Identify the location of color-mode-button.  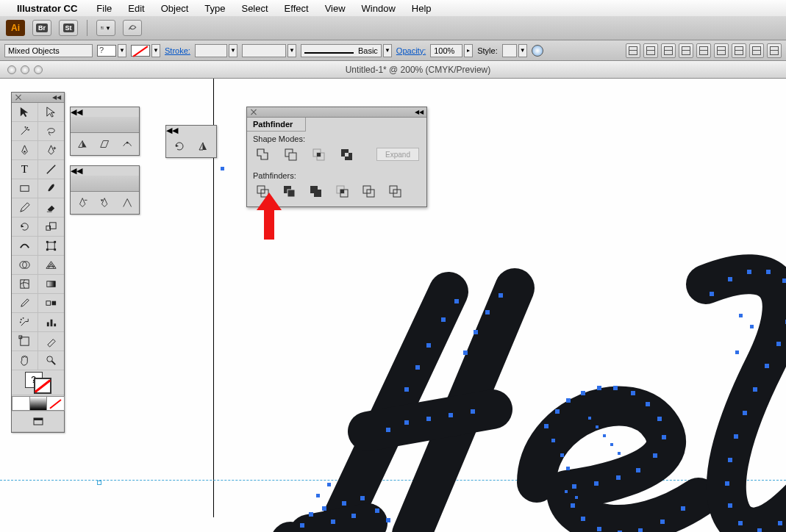
(21, 403).